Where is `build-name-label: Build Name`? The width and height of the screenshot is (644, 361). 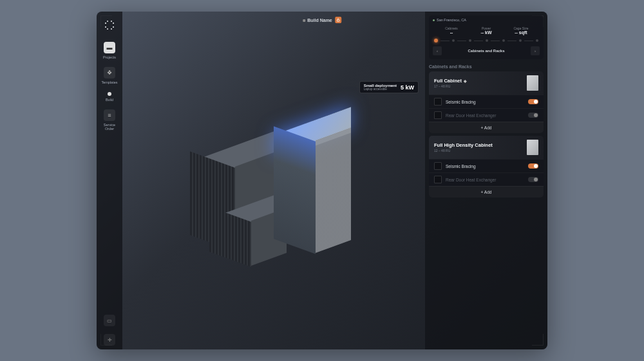
build-name-label: Build Name is located at coordinates (317, 21).